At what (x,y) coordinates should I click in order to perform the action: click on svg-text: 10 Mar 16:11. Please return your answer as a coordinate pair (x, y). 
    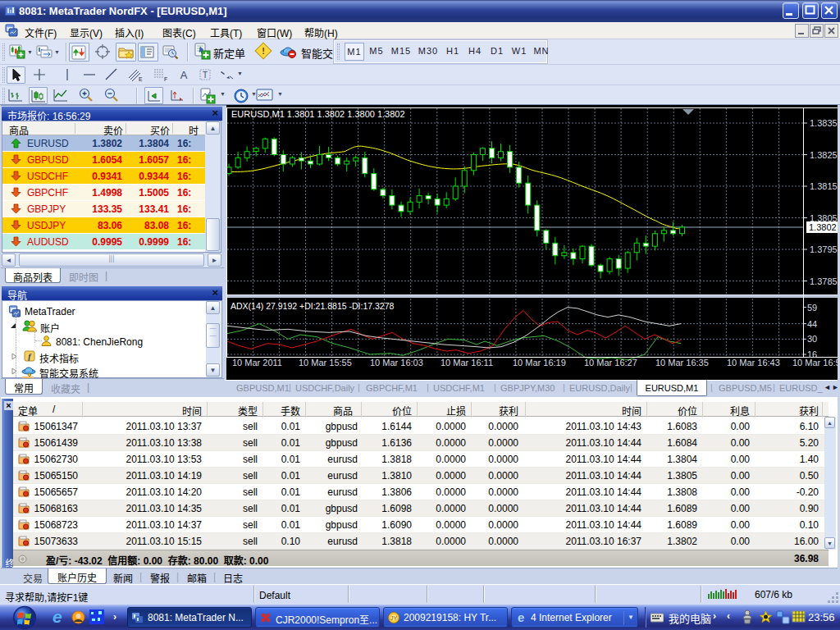
    Looking at the image, I should click on (467, 363).